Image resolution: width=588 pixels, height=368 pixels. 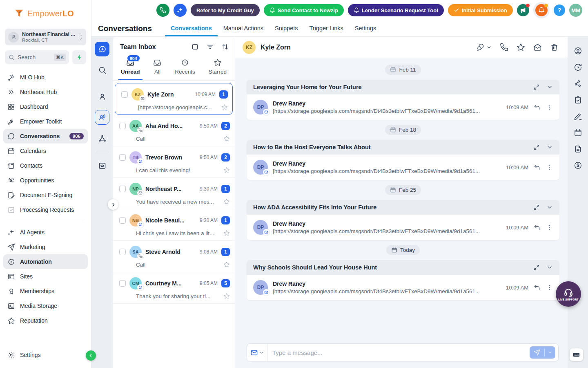 What do you see at coordinates (102, 96) in the screenshot?
I see `my-inbox-button` at bounding box center [102, 96].